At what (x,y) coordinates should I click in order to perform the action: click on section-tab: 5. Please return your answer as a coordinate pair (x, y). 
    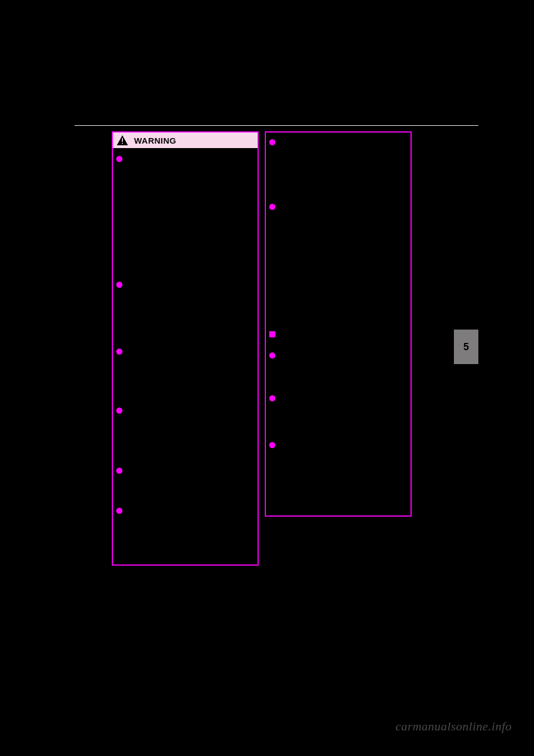
    Looking at the image, I should click on (466, 347).